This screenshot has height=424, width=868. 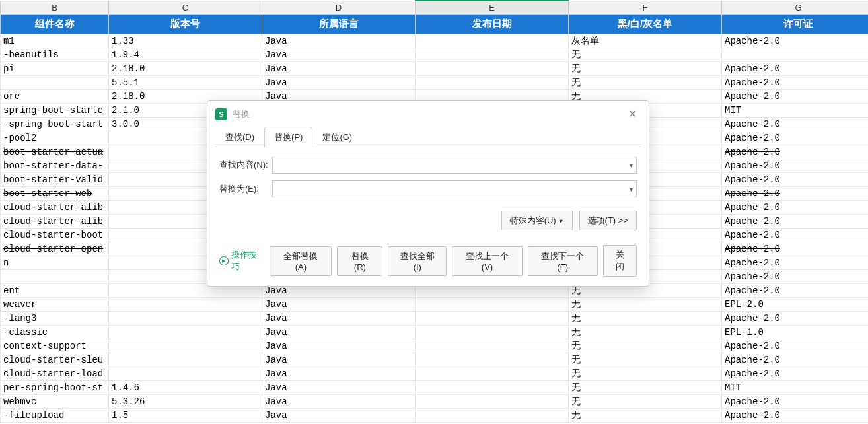 What do you see at coordinates (186, 415) in the screenshot?
I see `cell: 1.5` at bounding box center [186, 415].